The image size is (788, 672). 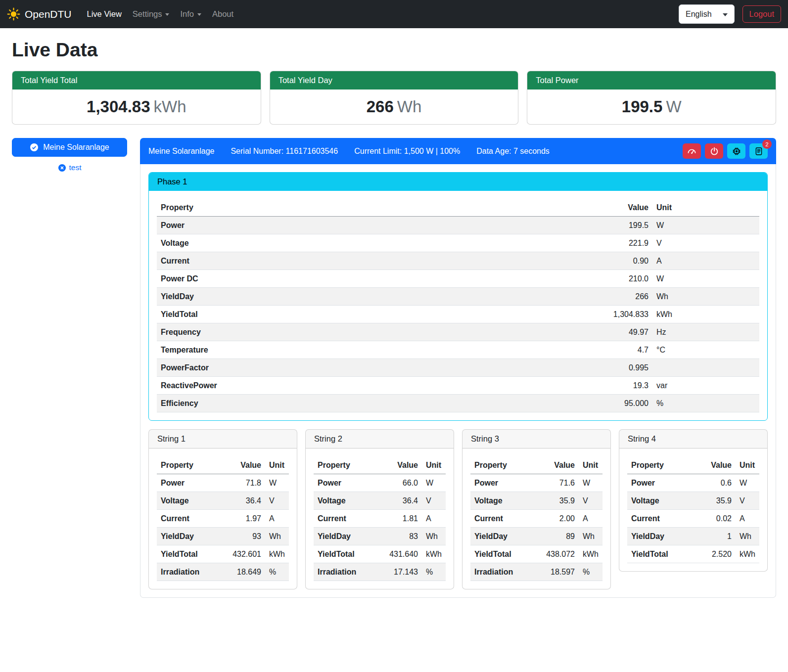 I want to click on table-row: ReactivePower19.3var, so click(x=458, y=386).